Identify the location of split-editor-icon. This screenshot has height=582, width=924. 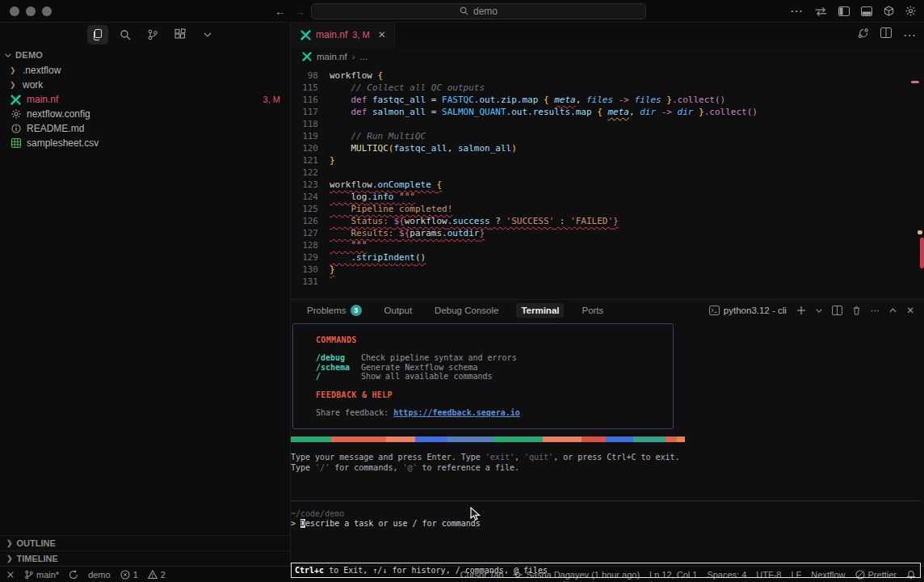
(886, 32).